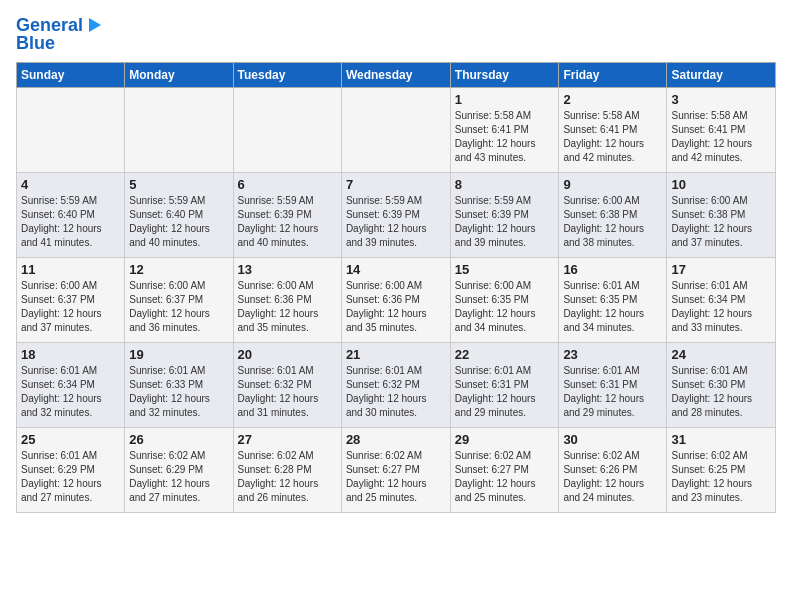 The width and height of the screenshot is (792, 612). I want to click on day-number: 6, so click(288, 184).